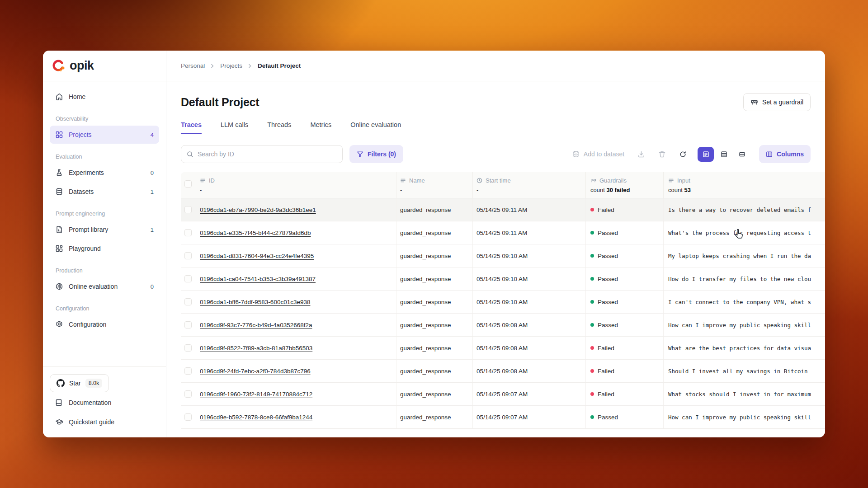  I want to click on search-box, so click(262, 154).